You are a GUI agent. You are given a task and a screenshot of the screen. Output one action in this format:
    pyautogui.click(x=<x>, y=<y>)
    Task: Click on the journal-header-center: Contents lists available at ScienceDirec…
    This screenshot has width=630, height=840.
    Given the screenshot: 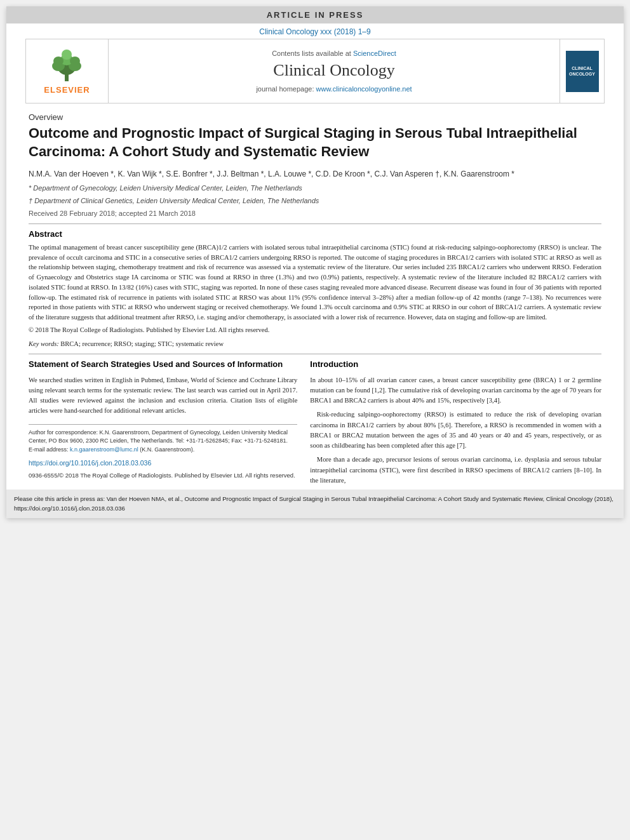 What is the action you would take?
    pyautogui.click(x=334, y=71)
    